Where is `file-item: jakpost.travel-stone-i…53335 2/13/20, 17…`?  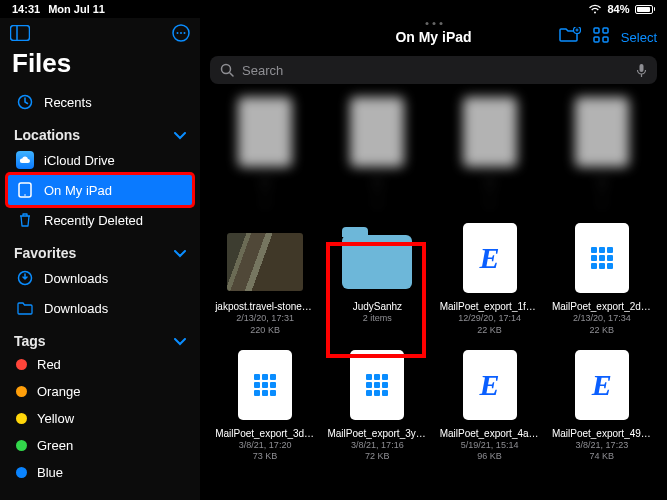 file-item: jakpost.travel-stone-i…53335 2/13/20, 17… is located at coordinates (265, 278).